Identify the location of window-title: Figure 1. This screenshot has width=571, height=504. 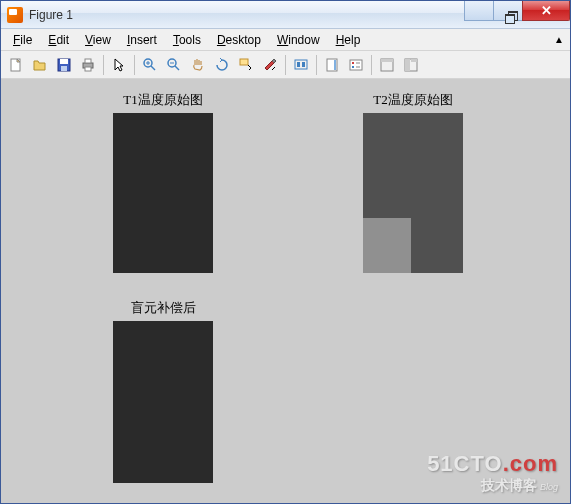
(51, 15).